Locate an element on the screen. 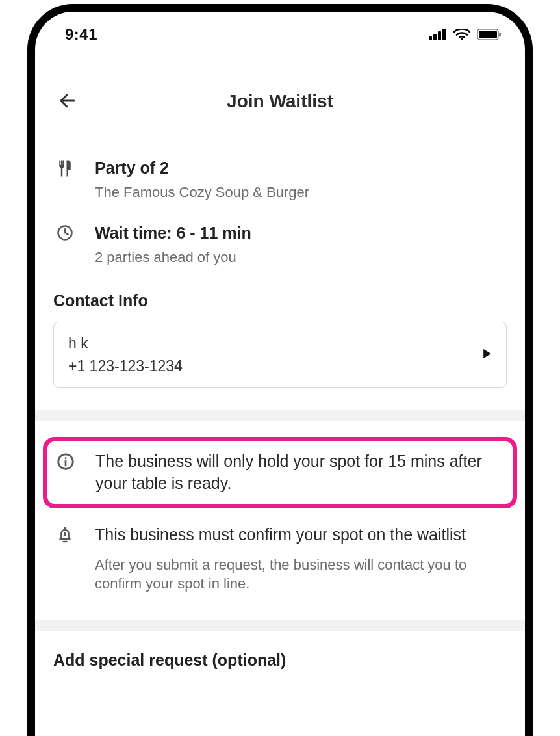 This screenshot has width=560, height=736. info-icon is located at coordinates (66, 463).